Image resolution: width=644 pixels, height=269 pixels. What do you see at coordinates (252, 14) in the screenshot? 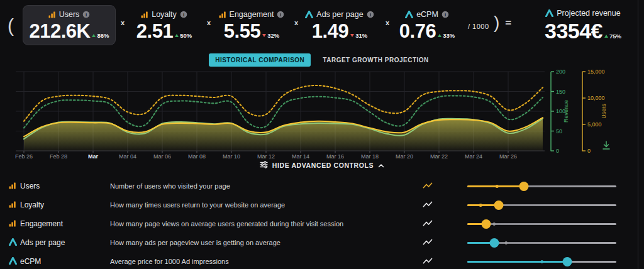
I see `metric-label: Engagement` at bounding box center [252, 14].